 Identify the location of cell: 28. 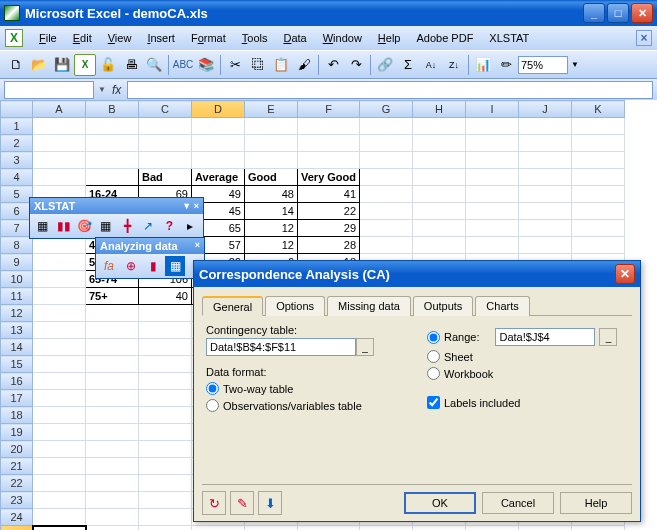
(329, 246).